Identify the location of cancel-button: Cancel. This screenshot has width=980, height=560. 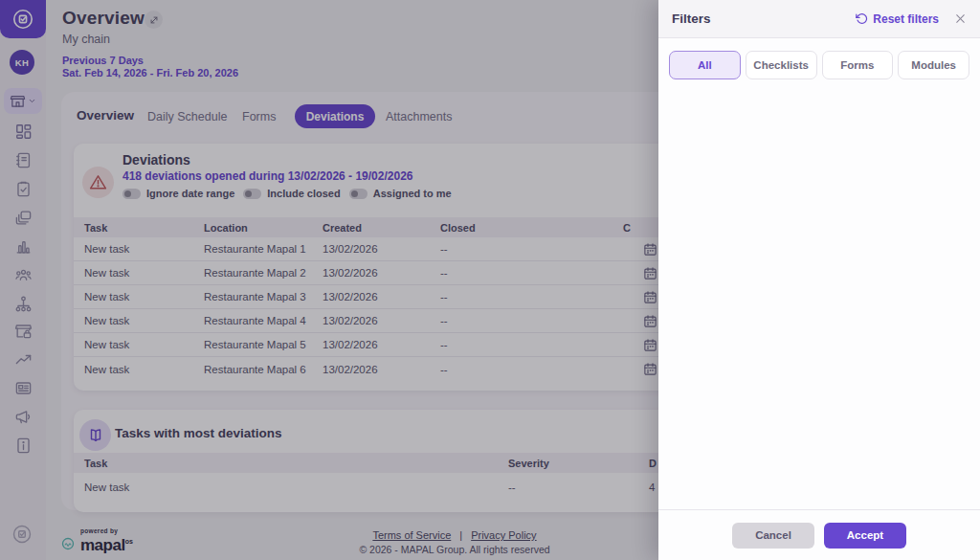
(773, 536).